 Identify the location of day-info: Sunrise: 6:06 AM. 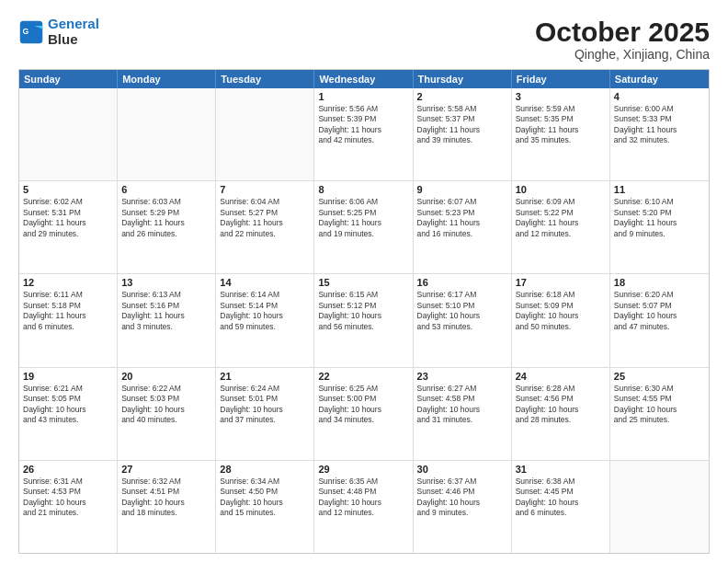
(363, 202).